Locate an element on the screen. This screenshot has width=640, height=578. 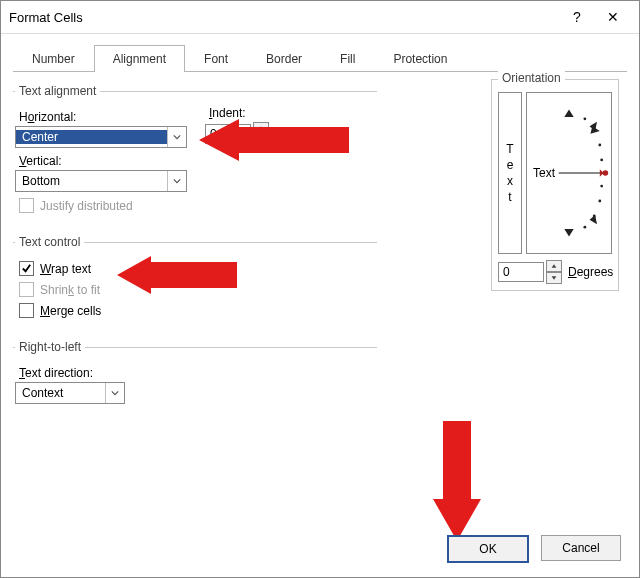
legend-right-to-left: Right-to-left is located at coordinates (50, 347).